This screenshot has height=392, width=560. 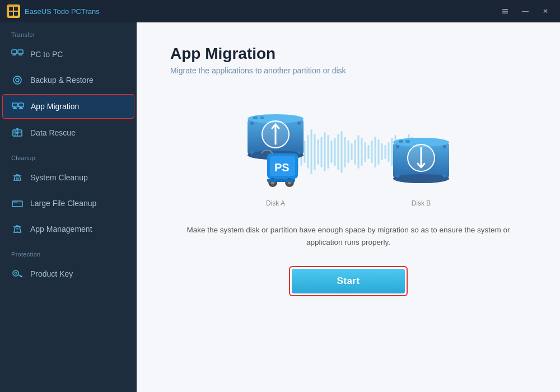 What do you see at coordinates (17, 54) in the screenshot?
I see `pc-to-pc-icon` at bounding box center [17, 54].